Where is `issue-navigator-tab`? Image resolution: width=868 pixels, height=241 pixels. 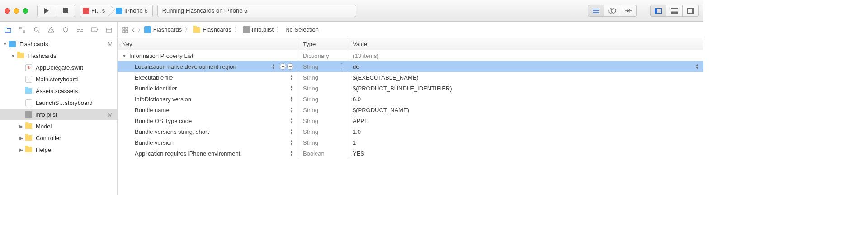
issue-navigator-tab is located at coordinates (51, 30).